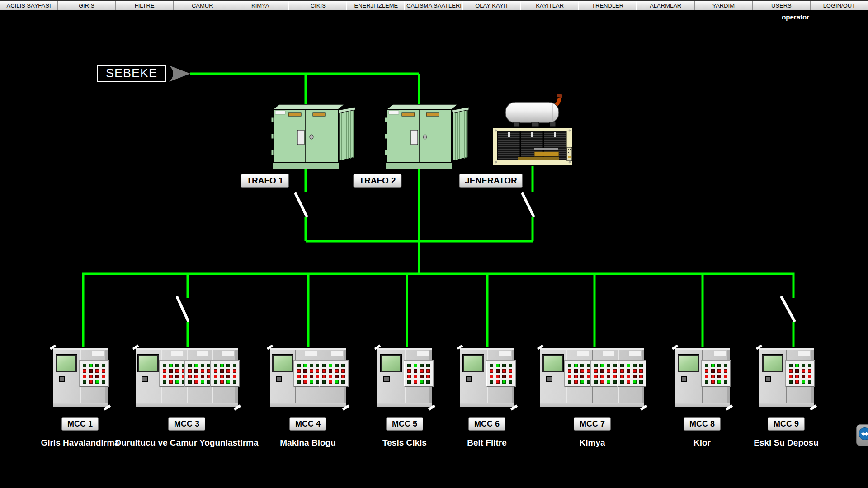  I want to click on mcc-button-mcc-8: MCC 8, so click(702, 424).